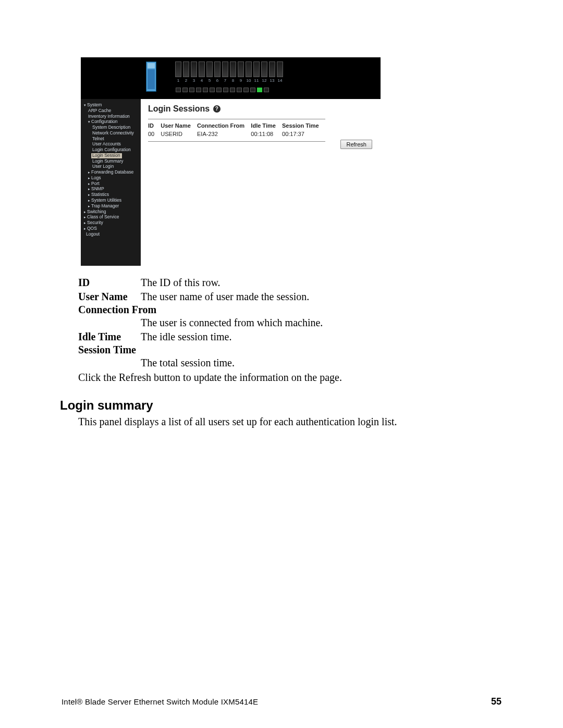 The width and height of the screenshot is (563, 728). Describe the element at coordinates (230, 78) in the screenshot. I see `device-header: 1 2 3 4 5 6 7 8 9 10 11 12 13 14` at that location.